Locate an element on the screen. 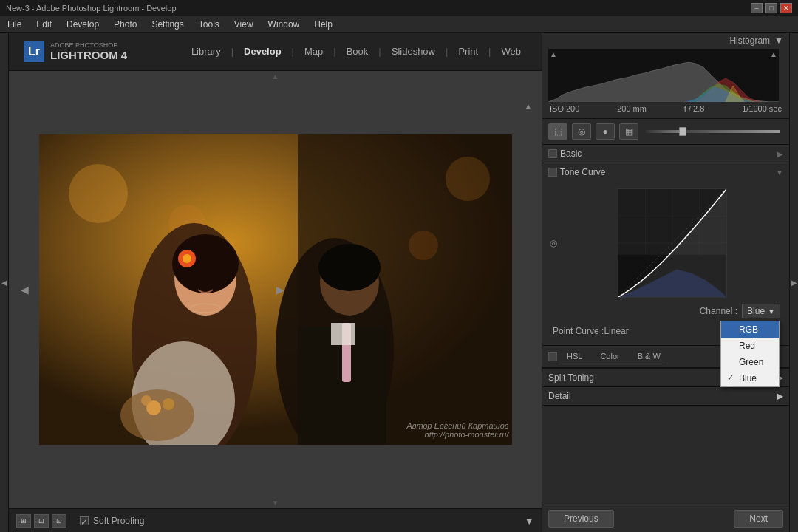 Image resolution: width=798 pixels, height=532 pixels. hist-right-clip: ▲ is located at coordinates (774, 55).